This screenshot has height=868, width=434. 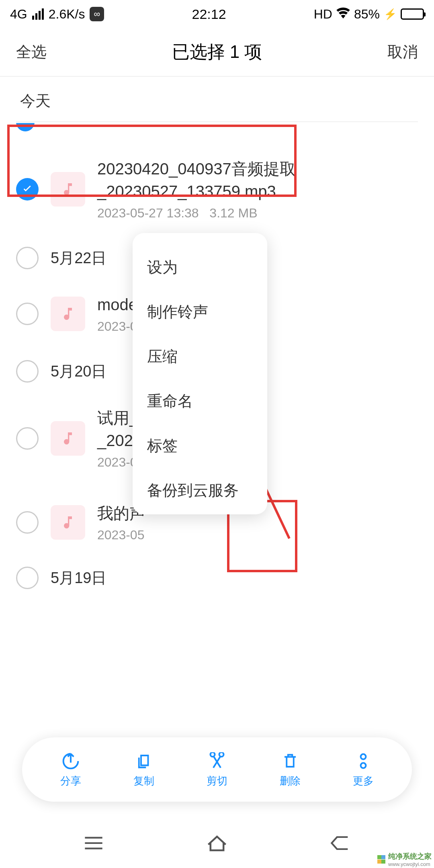 I want to click on battery-icon, so click(x=412, y=14).